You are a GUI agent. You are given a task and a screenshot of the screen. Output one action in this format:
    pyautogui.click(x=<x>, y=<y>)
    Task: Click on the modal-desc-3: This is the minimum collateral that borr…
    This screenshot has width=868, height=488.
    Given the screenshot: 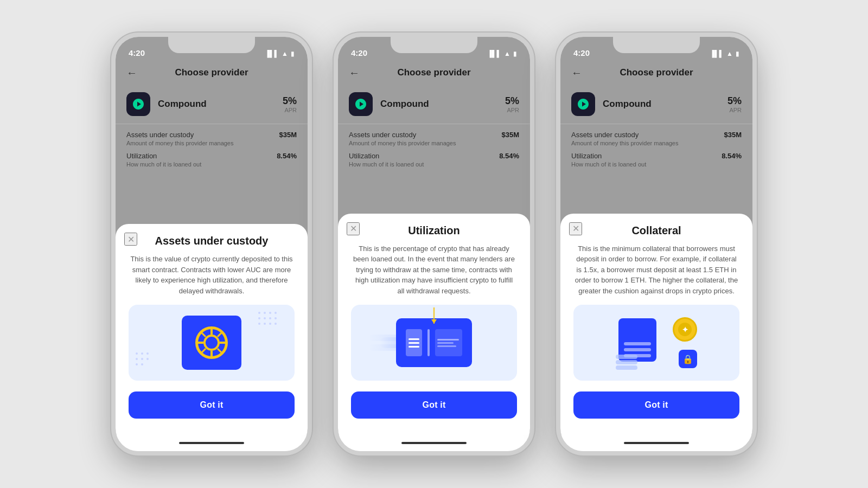 What is the action you would take?
    pyautogui.click(x=656, y=270)
    